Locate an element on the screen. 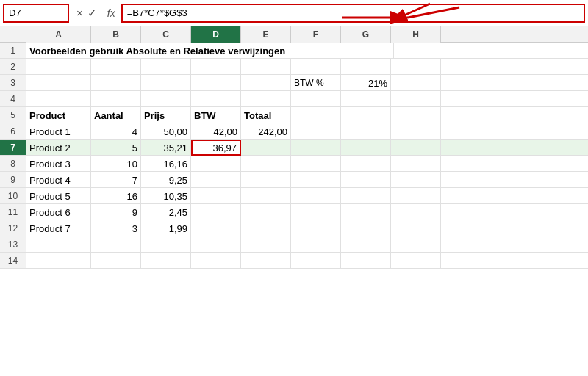  cell-a4 is located at coordinates (59, 99).